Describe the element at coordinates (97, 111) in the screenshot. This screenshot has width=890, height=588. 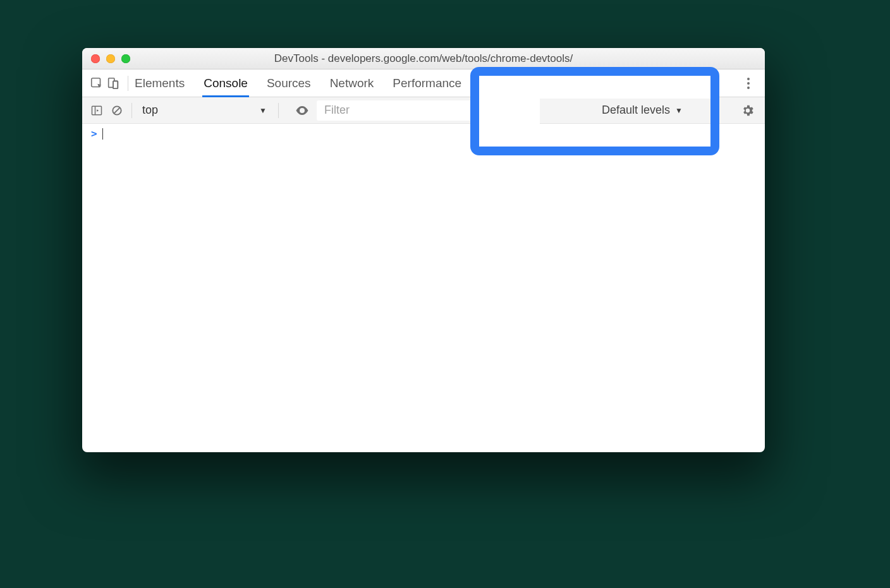
I see `toggle-console-sidebar-icon` at that location.